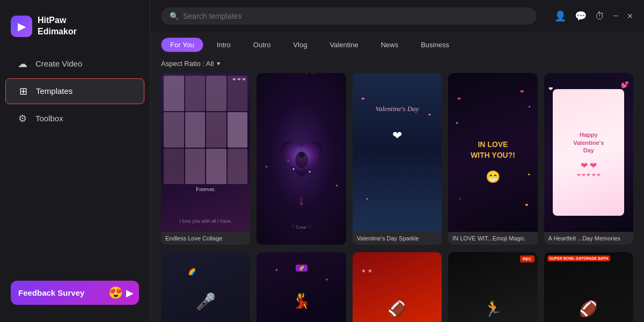 Image resolution: width=644 pixels, height=322 pixels. I want to click on template-label-heartfelt: A Heartfelt ...Day Memories, so click(589, 238).